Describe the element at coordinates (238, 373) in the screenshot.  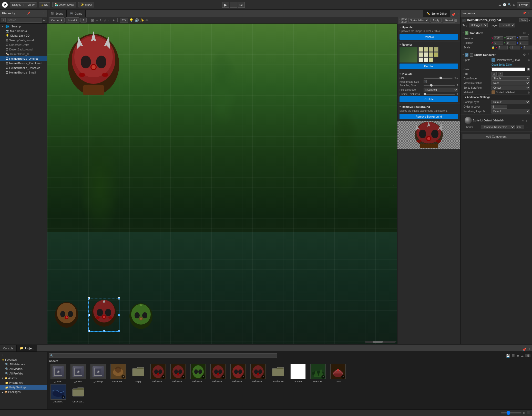
I see `asset-helmet-5: ▶ HelmetBr...` at that location.